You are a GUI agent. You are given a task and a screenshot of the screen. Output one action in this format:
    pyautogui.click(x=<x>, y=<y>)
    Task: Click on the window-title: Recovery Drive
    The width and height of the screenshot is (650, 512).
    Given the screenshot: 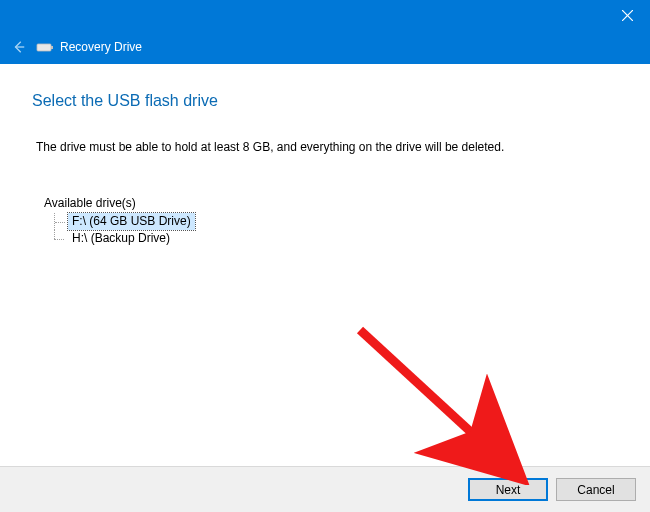 What is the action you would take?
    pyautogui.click(x=101, y=47)
    